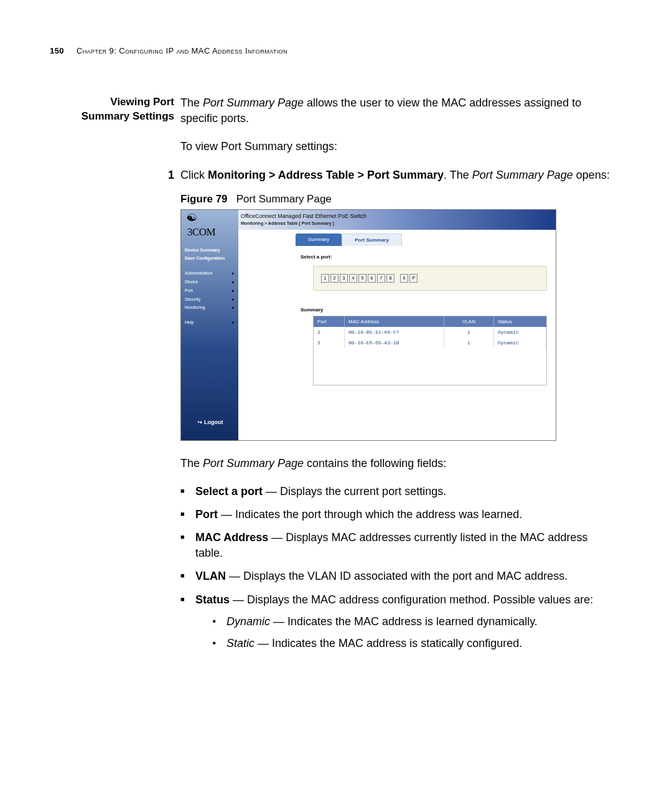 The width and height of the screenshot is (672, 807). I want to click on figure-caption: Figure 79 Port Summary Page, so click(395, 199).